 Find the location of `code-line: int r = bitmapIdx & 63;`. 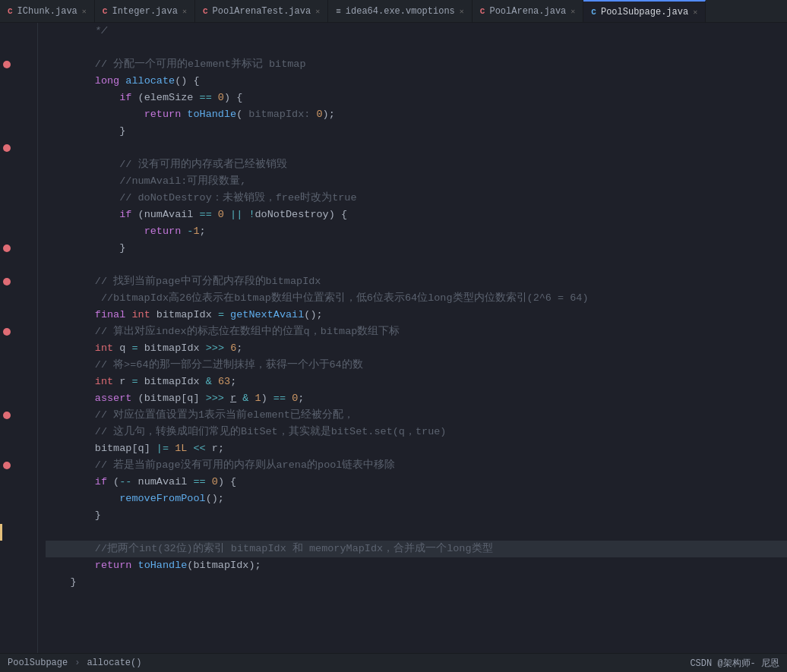

code-line: int r = bitmapIdx & 63; is located at coordinates (416, 382).